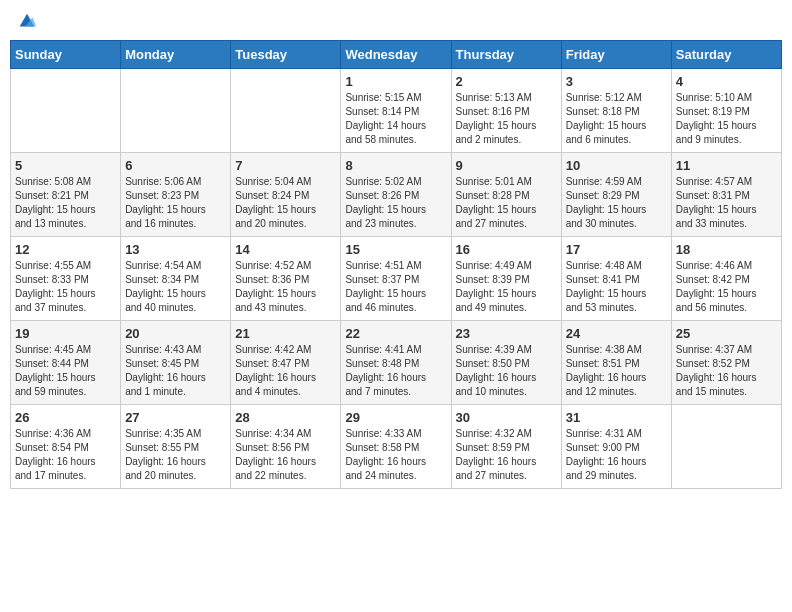 This screenshot has width=792, height=612. What do you see at coordinates (726, 334) in the screenshot?
I see `day-number: 25` at bounding box center [726, 334].